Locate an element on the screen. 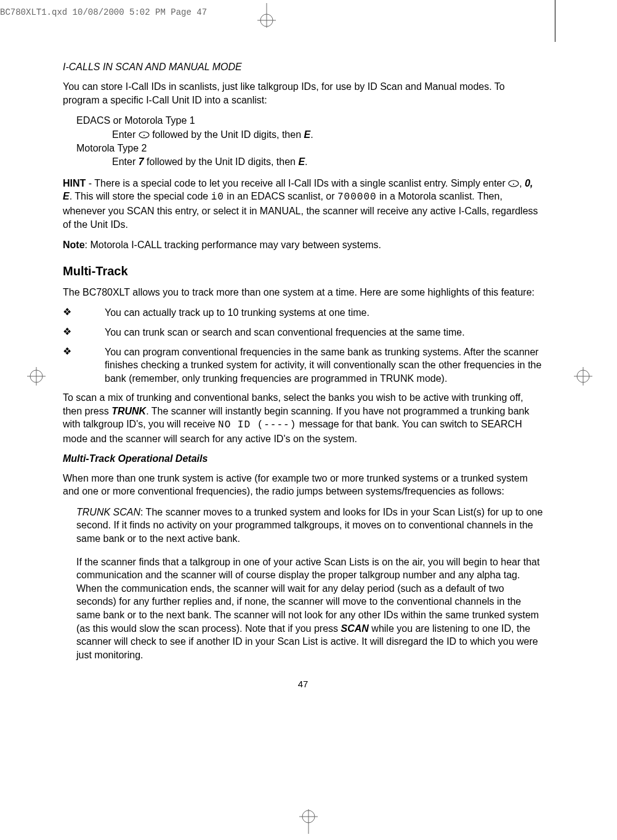 This screenshot has height=840, width=617. scanner-behavior-paragraph: If the scanner finds that a talkgroup in… is located at coordinates (310, 608).